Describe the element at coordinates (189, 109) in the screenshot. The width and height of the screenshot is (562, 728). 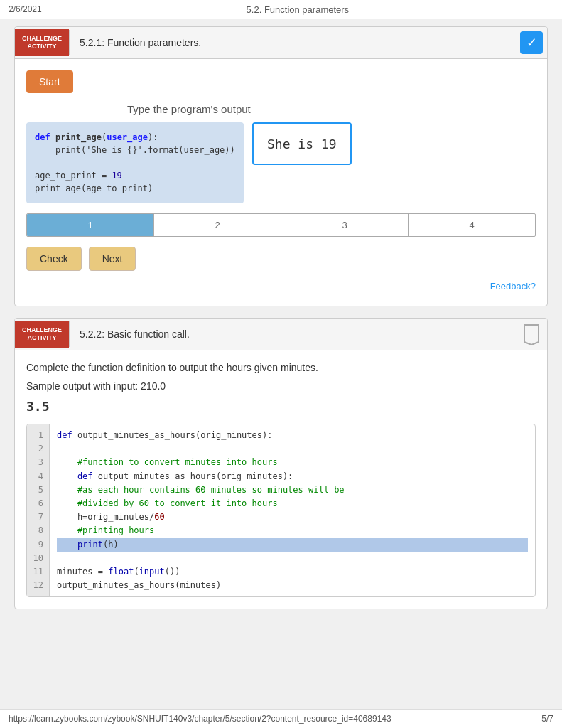
I see `output-prompt: Type the program's output` at that location.